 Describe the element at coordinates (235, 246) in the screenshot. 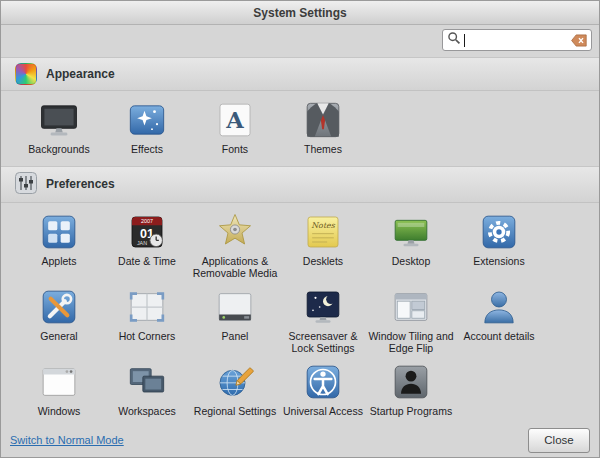

I see `settings-item-applications-removable-media: Applications & Removable Media` at that location.